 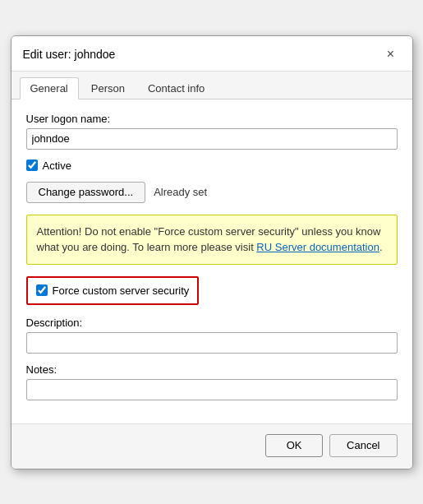 What do you see at coordinates (391, 54) in the screenshot?
I see `close-button: ×` at bounding box center [391, 54].